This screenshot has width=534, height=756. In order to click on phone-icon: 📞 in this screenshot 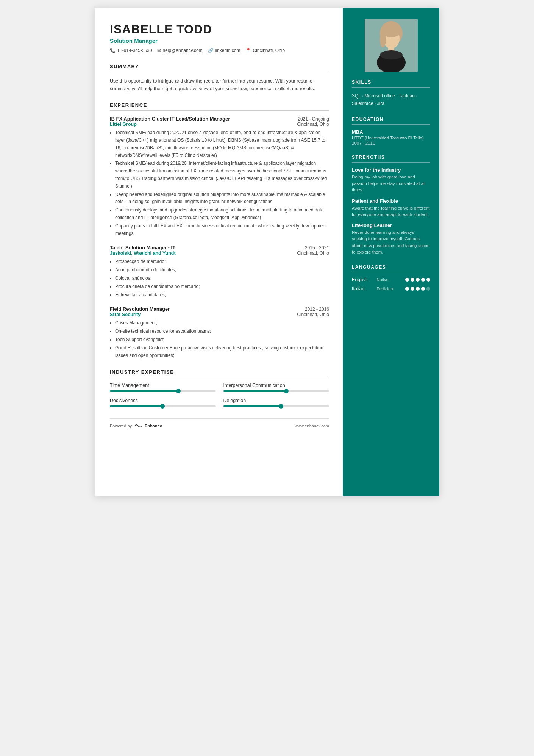, I will do `click(113, 50)`.